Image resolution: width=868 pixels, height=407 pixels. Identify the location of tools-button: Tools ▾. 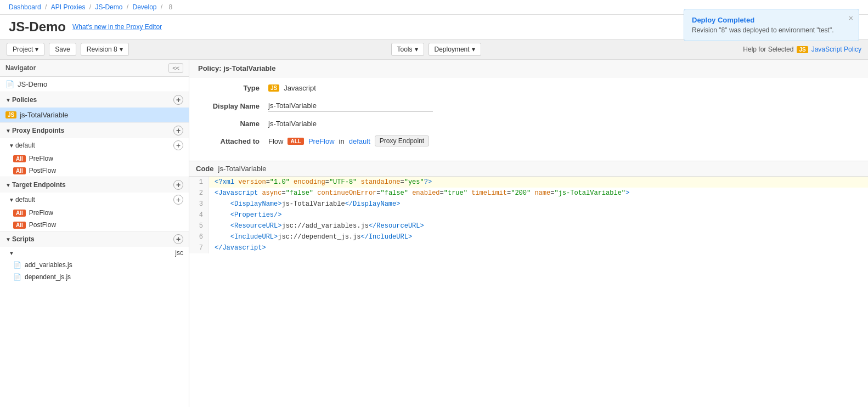
(408, 49).